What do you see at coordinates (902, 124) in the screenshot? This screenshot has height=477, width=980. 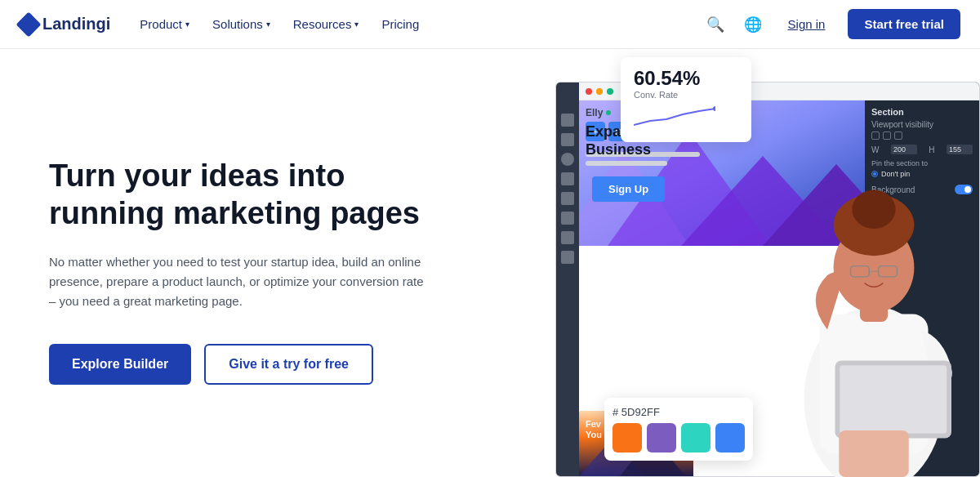 I see `viewport-label: Viewport visibility` at bounding box center [902, 124].